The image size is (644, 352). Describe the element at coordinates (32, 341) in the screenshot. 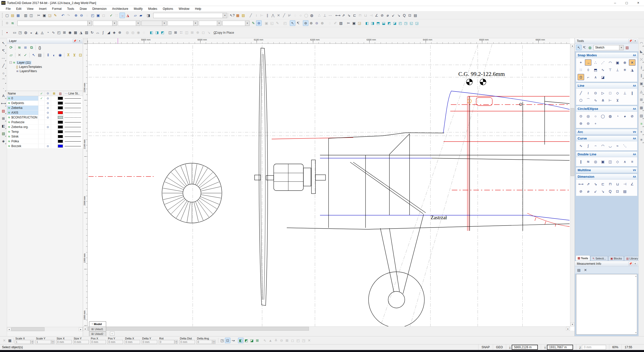

I see `spin-up-icon: ▲` at that location.